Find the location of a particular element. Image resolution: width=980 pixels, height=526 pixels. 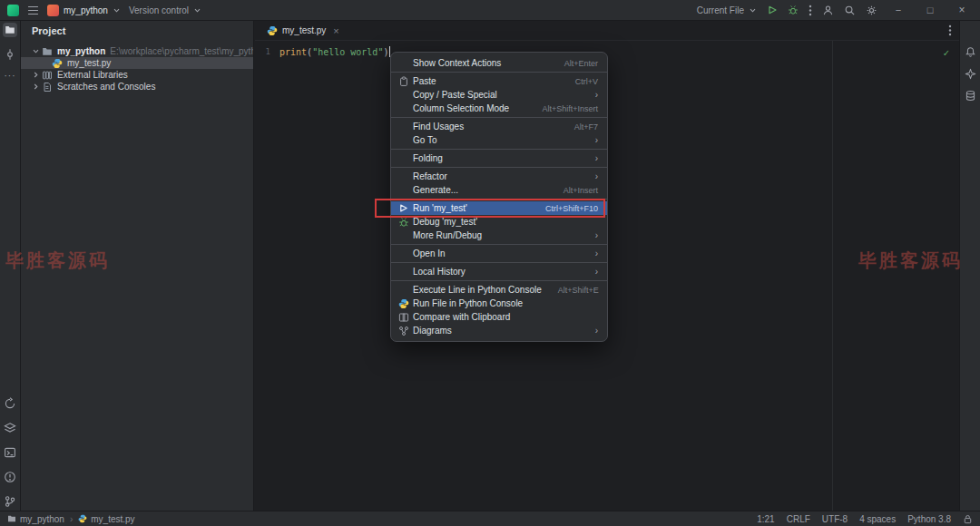

status-1-21: 1:21 is located at coordinates (766, 519).